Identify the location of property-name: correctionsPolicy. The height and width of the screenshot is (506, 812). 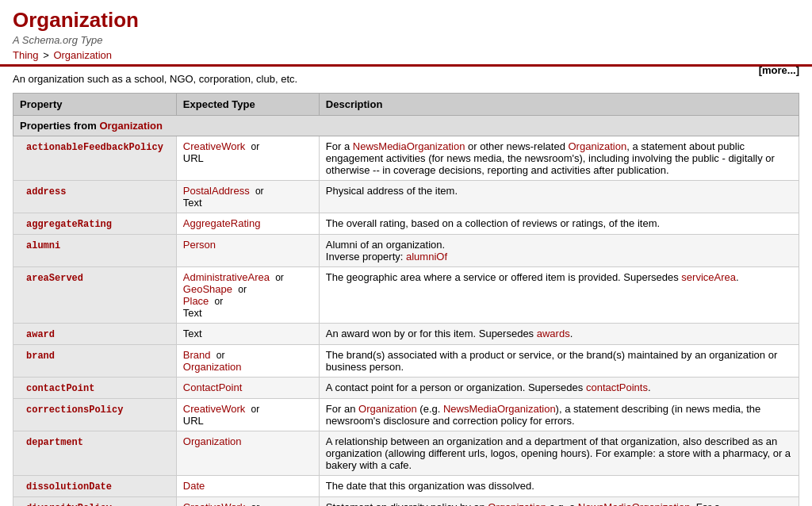
(75, 410).